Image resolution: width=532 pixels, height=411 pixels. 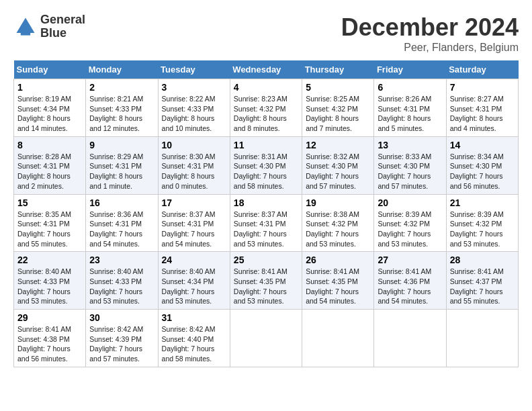 I want to click on calendar-cell: 17Sunrise: 8:37 AM Sunset: 4:31 PM Dayli…, so click(x=193, y=223).